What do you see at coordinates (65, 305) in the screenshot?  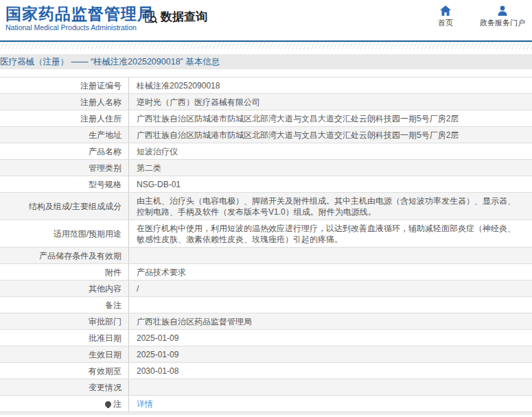 I see `row-label: 备注` at bounding box center [65, 305].